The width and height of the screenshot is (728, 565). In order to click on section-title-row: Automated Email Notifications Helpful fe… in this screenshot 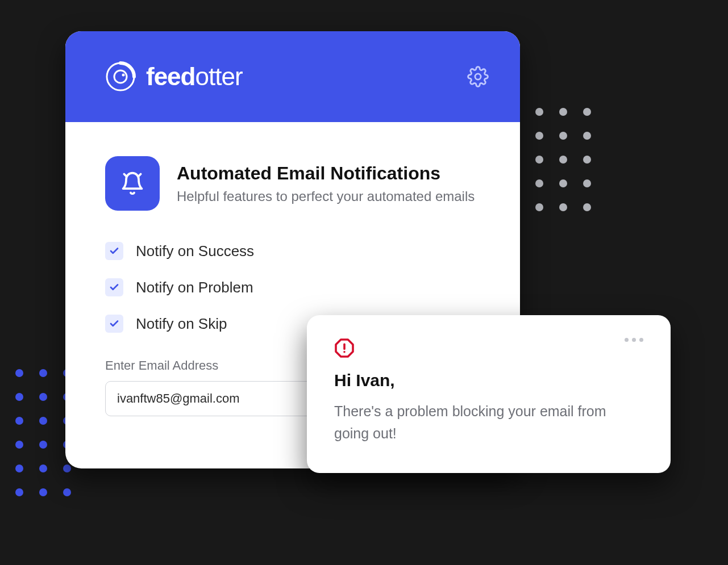, I will do `click(293, 183)`.